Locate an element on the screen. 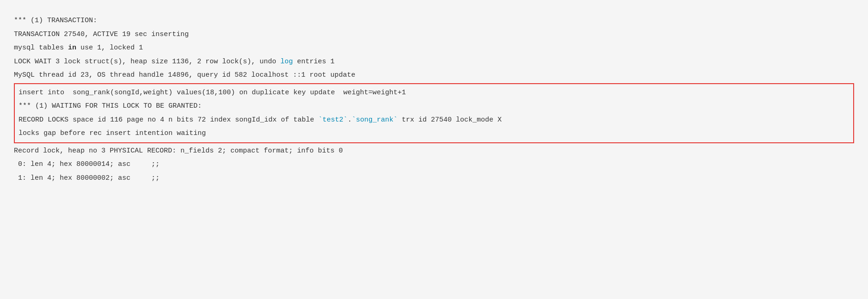 Image resolution: width=868 pixels, height=299 pixels. lock-wait-post: entries 1 is located at coordinates (314, 62).